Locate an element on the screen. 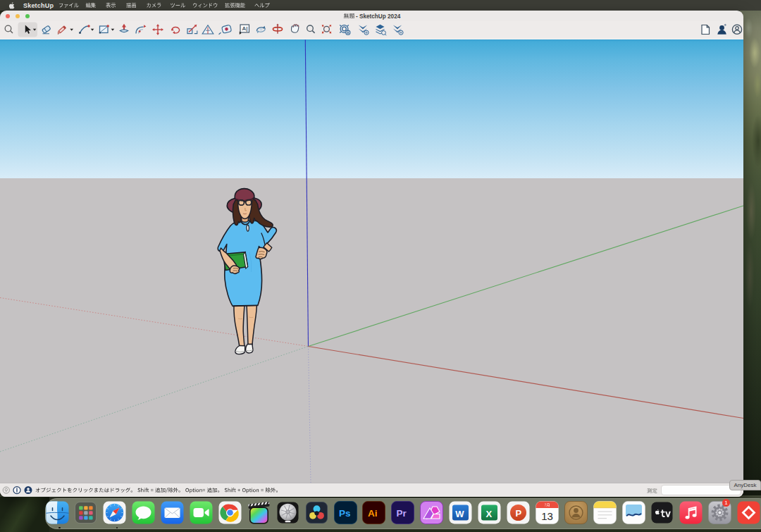 The image size is (761, 532). svg-text: - SketchUp 2024 is located at coordinates (378, 17).